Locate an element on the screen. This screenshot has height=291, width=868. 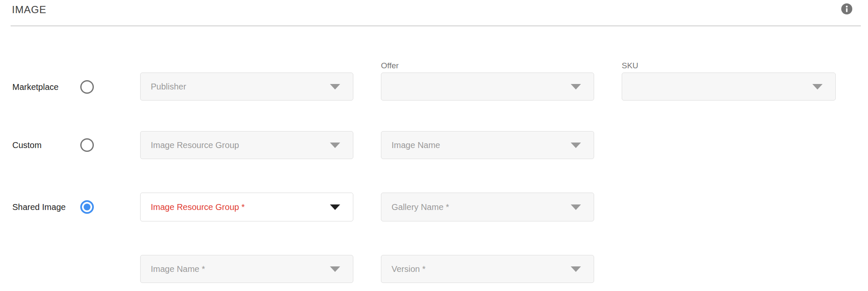
shared-image-name-placeholder: Image Name * is located at coordinates (178, 269).